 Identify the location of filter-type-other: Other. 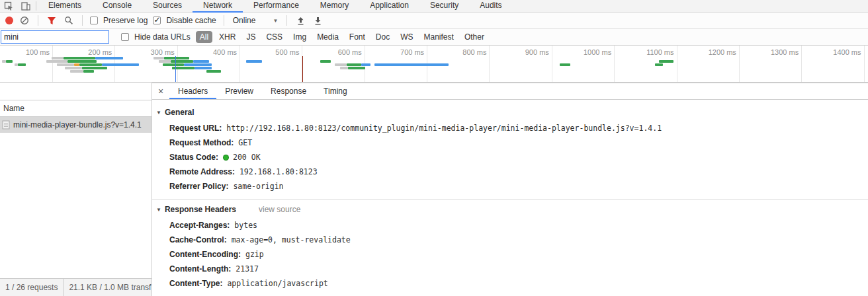
(474, 37).